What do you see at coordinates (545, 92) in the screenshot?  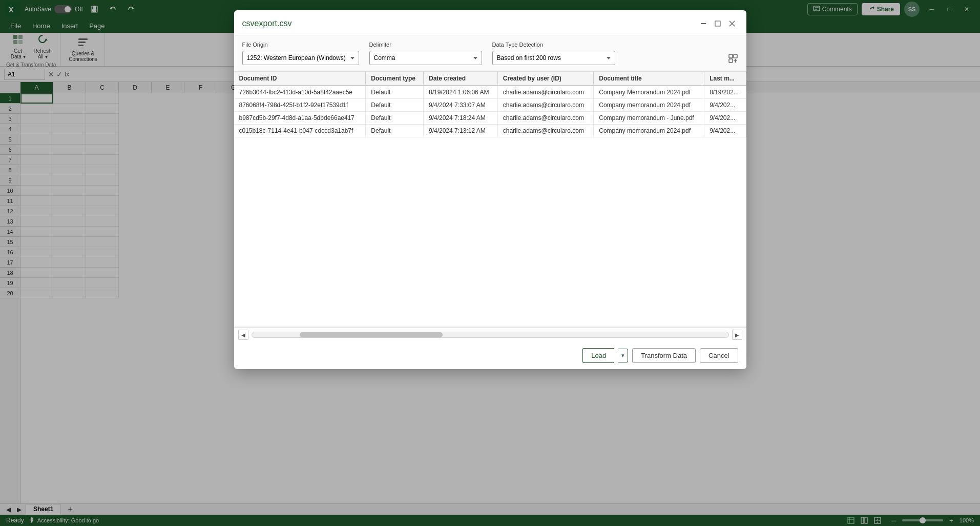 I see `cell-user-1: charlie.adams@circularo.com` at bounding box center [545, 92].